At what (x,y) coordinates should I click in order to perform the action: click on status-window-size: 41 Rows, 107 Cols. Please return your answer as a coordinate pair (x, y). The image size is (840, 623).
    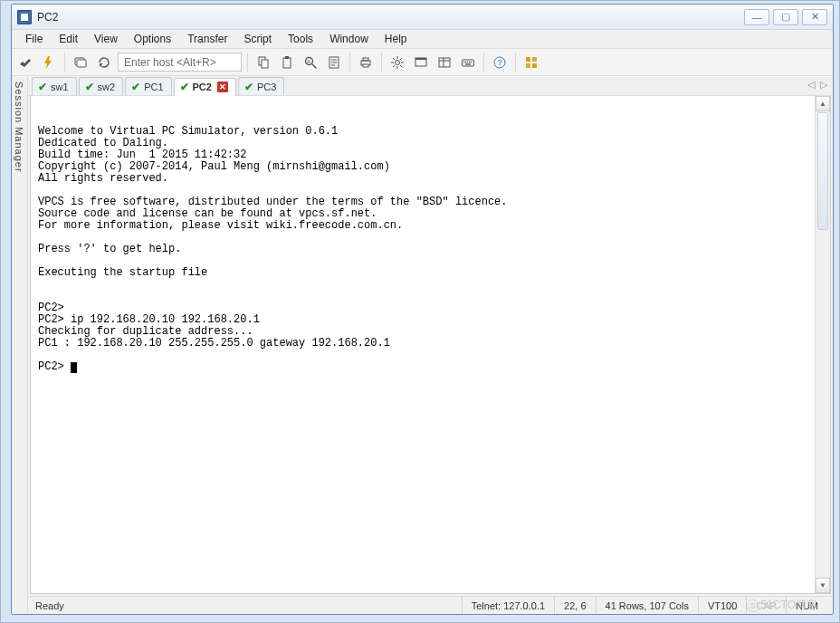
    Looking at the image, I should click on (646, 605).